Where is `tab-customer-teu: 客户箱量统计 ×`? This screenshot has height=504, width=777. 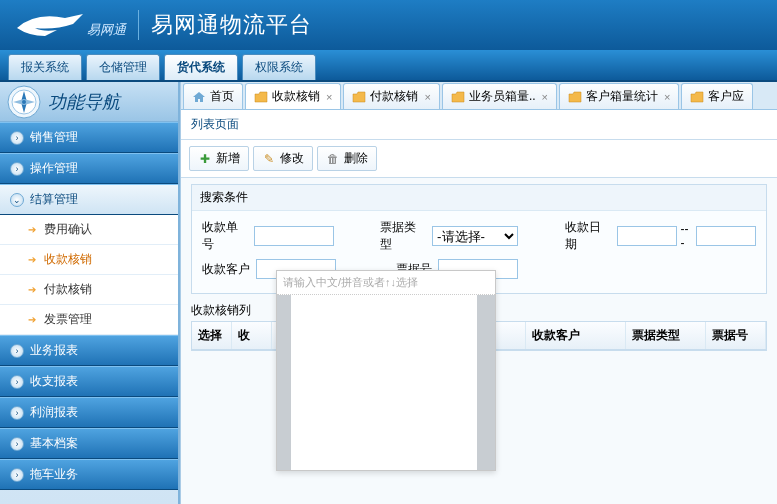
tab-customer-teu: 客户箱量统计 × is located at coordinates (619, 96).